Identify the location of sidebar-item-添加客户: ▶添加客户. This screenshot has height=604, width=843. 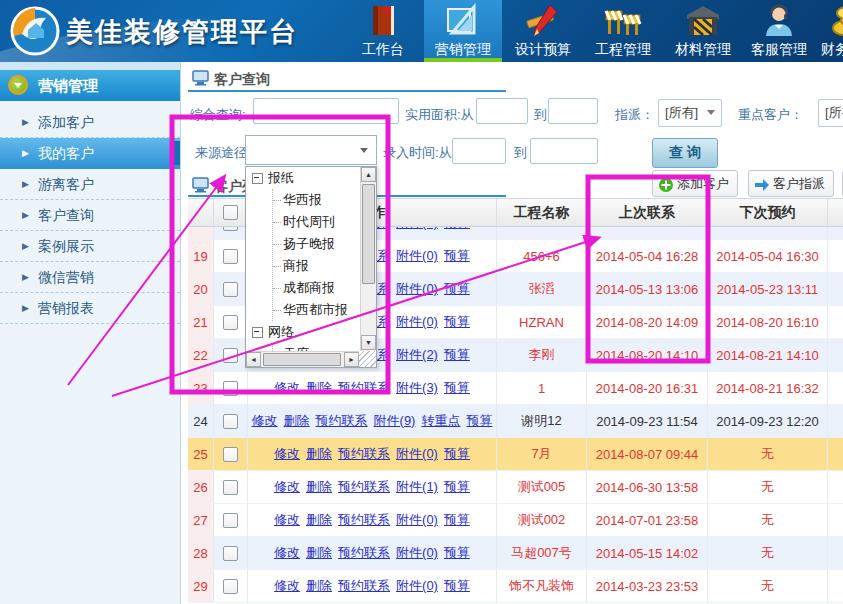
(90, 122).